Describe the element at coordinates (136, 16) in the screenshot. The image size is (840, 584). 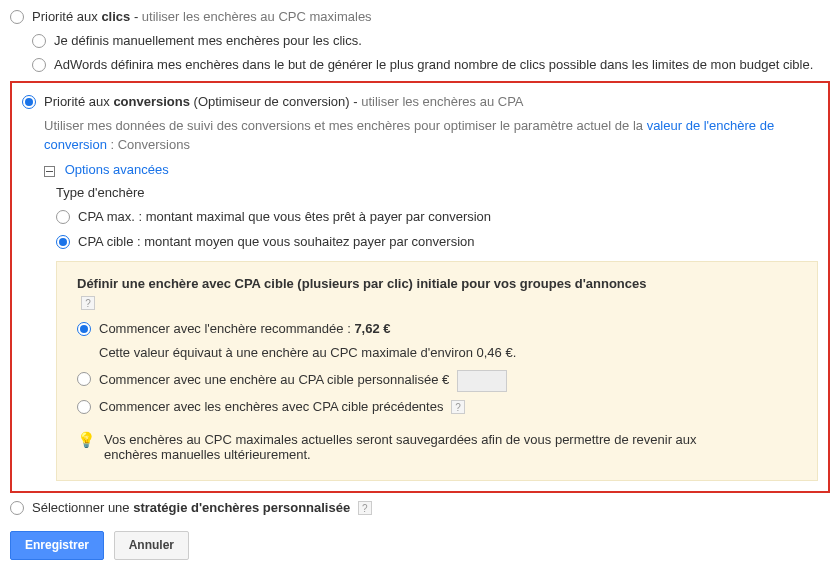
I see `clicks-suffix: -` at that location.